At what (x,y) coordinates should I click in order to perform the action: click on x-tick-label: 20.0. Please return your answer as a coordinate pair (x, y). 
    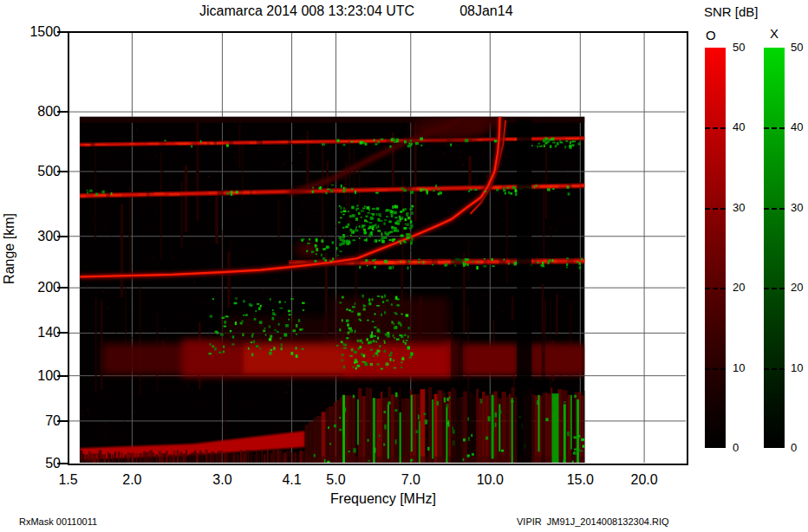
    Looking at the image, I should click on (644, 480).